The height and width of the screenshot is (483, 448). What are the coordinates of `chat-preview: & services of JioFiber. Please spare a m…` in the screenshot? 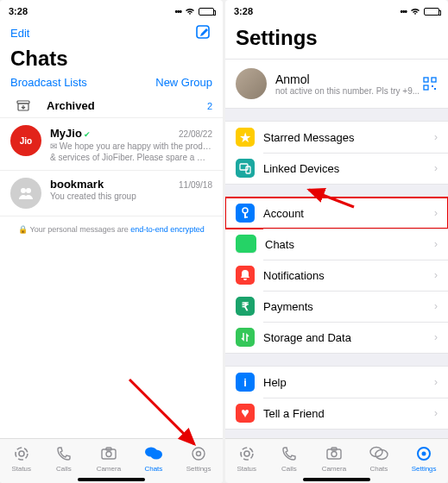 It's located at (131, 157).